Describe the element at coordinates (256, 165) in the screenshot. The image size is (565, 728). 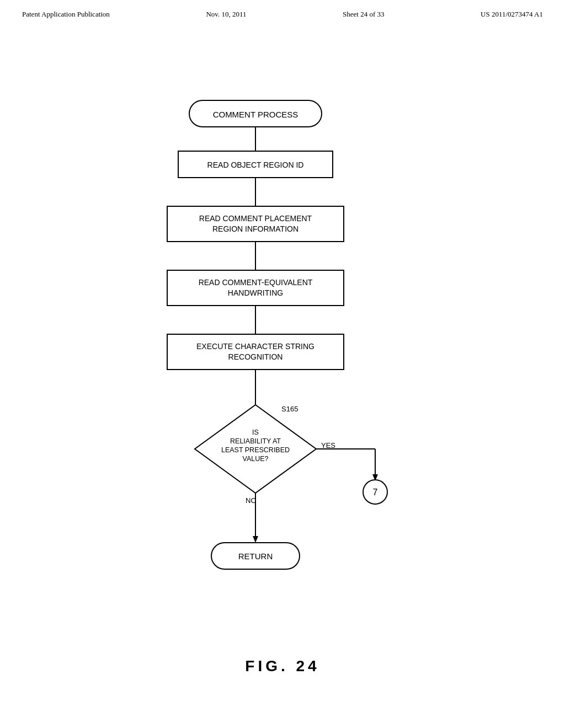
I see `svg-text: READ OBJECT REGION ID` at that location.